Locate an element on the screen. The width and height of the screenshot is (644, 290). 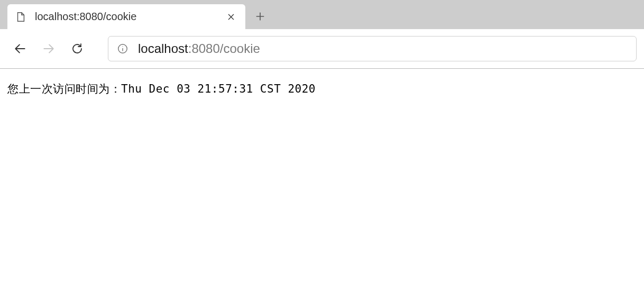
refresh-button is located at coordinates (77, 49).